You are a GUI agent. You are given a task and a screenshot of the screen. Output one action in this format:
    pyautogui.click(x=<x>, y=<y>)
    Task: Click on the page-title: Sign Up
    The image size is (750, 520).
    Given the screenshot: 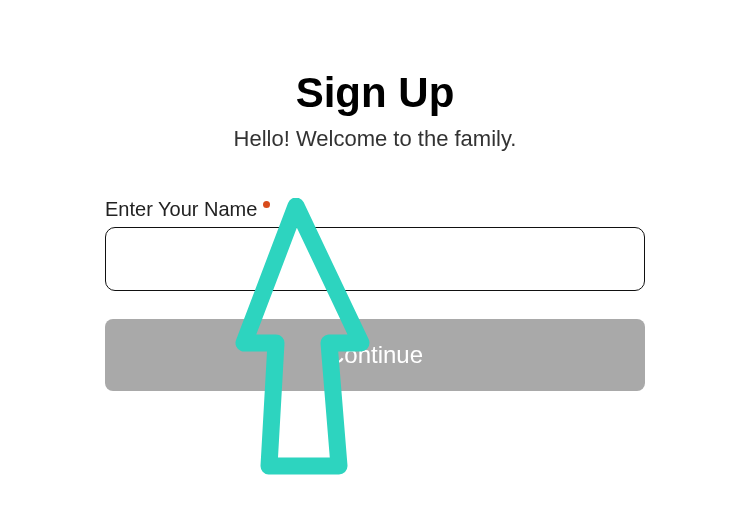 What is the action you would take?
    pyautogui.click(x=375, y=93)
    